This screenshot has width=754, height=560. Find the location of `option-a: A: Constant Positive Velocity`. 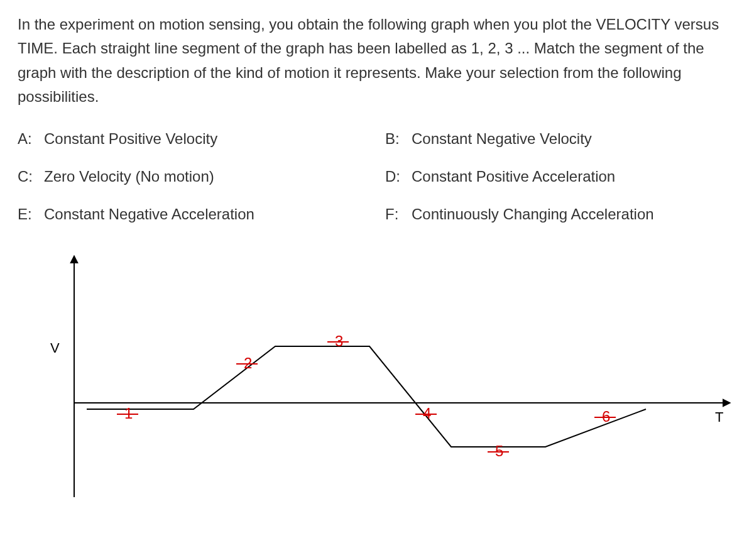

option-a: A: Constant Positive Velocity is located at coordinates (196, 139).